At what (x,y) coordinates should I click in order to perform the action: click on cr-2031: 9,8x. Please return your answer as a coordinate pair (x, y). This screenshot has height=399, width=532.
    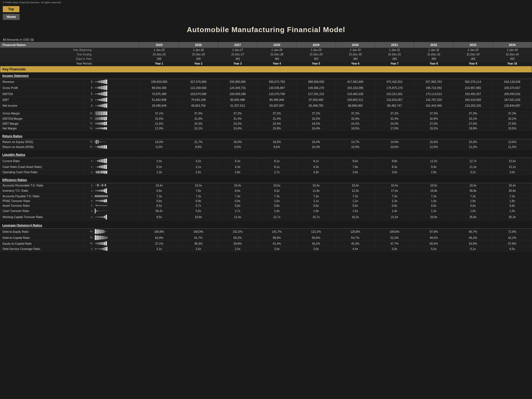
    Looking at the image, I should click on (395, 161).